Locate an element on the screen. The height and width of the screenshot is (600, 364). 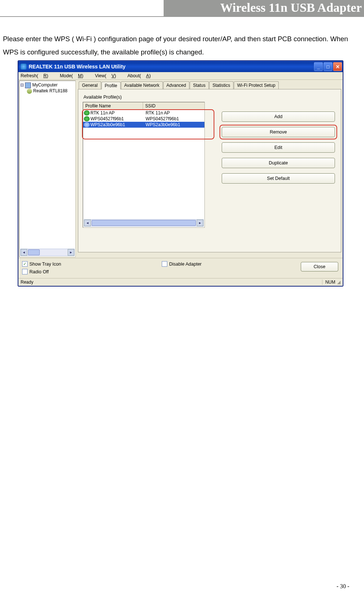
col-profile-name: Profile Name is located at coordinates (113, 106).